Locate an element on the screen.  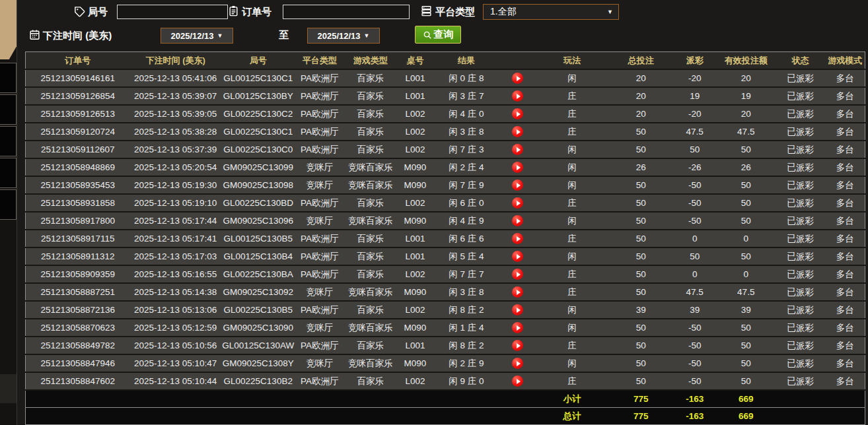
date-from-value: 2025/12/13 is located at coordinates (193, 36).